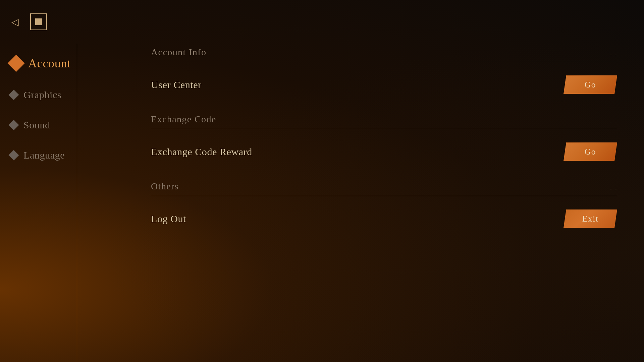 The height and width of the screenshot is (362, 644). What do you see at coordinates (384, 139) in the screenshot?
I see `exchange-code-section: Exchange Code Exchange Code Reward Go` at bounding box center [384, 139].